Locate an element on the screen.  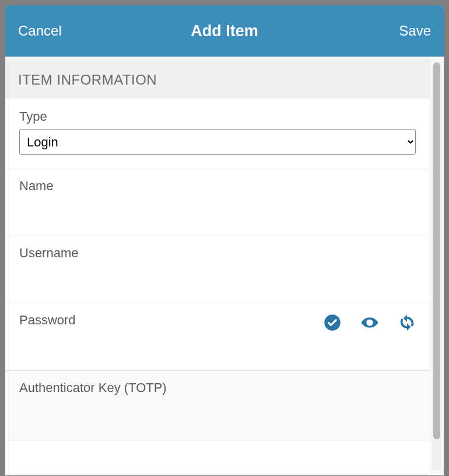
refresh-icon is located at coordinates (407, 323).